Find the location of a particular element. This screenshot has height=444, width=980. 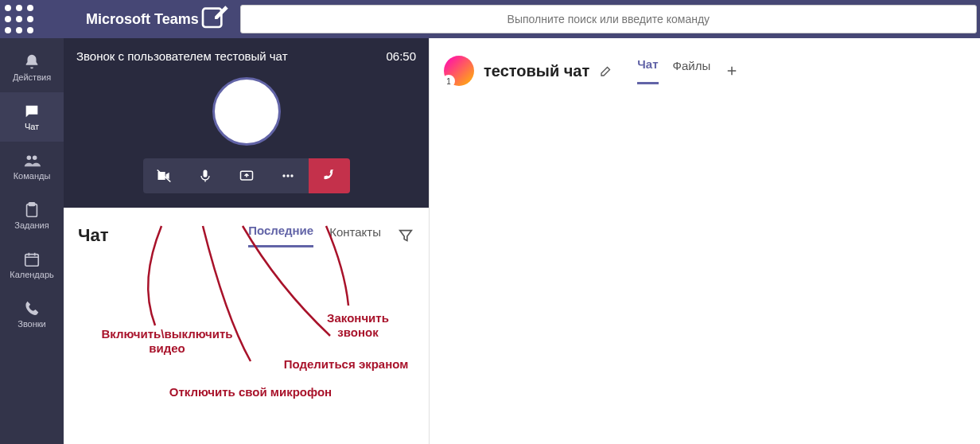

chat-list-tab-contacts: Контакты is located at coordinates (355, 236).